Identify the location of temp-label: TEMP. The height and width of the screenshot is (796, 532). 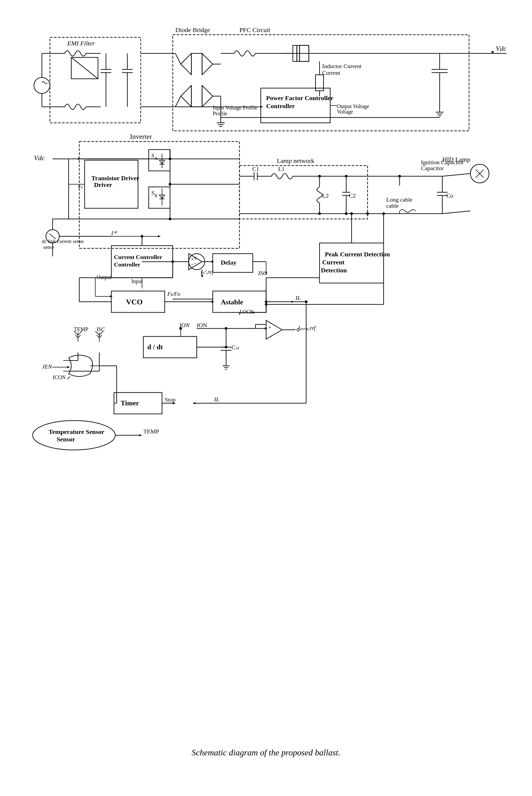
(81, 329).